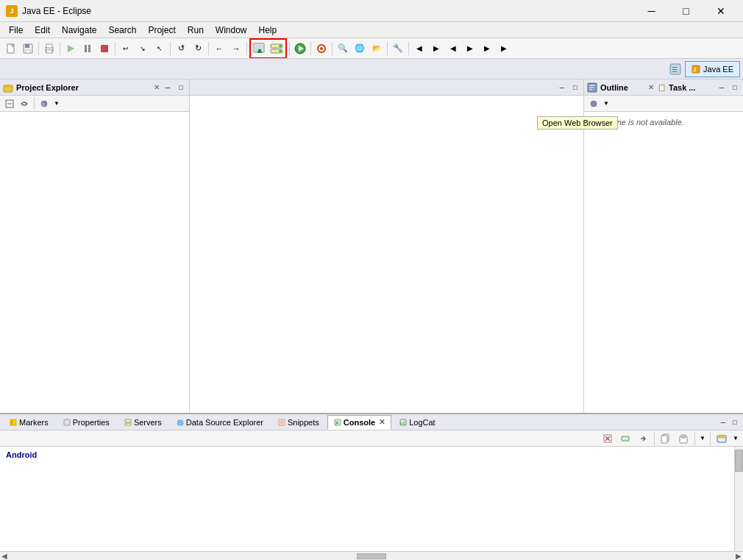  I want to click on console-dropdown2: ▼, so click(736, 439).